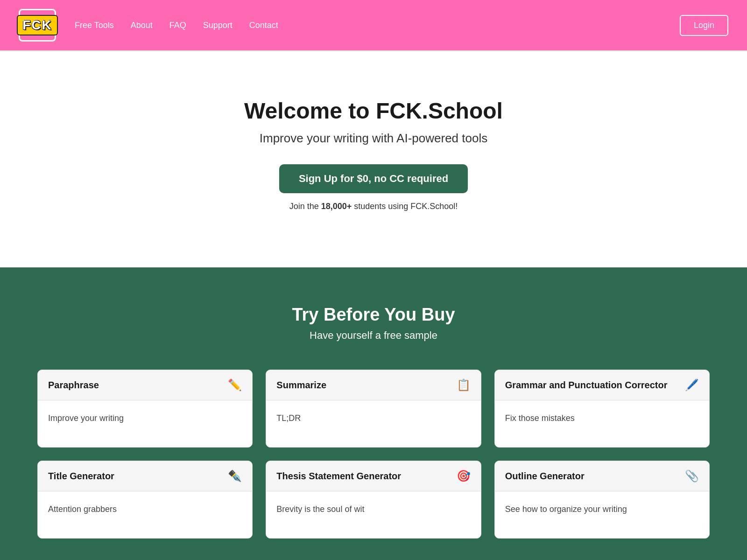  Describe the element at coordinates (81, 476) in the screenshot. I see `tool-card-title-generator-title: Title Generator` at that location.